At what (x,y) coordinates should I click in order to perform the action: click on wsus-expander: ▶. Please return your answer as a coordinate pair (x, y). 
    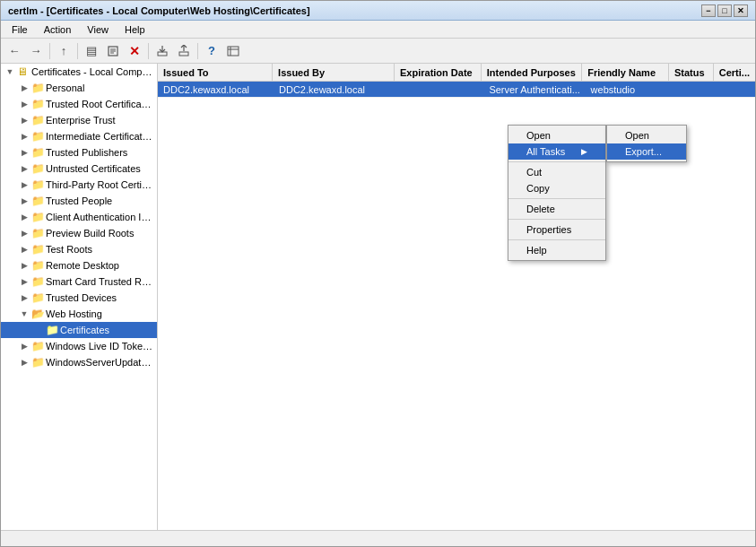
    Looking at the image, I should click on (24, 362).